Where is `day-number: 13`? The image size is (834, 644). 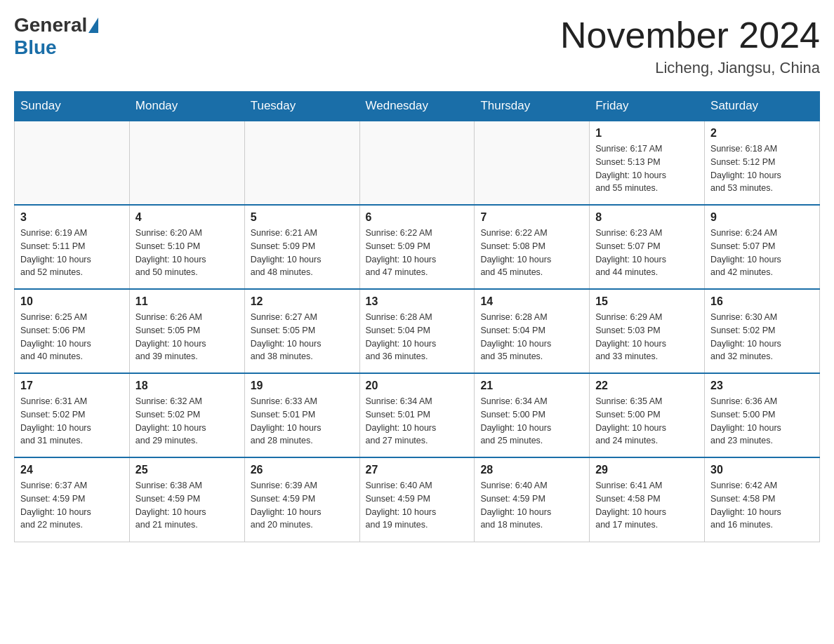
day-number: 13 is located at coordinates (417, 302).